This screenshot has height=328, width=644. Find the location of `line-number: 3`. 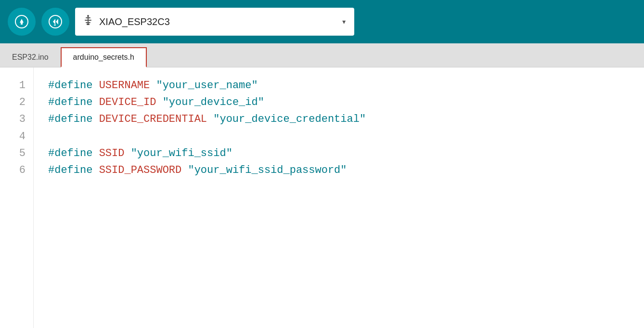

line-number: 3 is located at coordinates (16, 119).